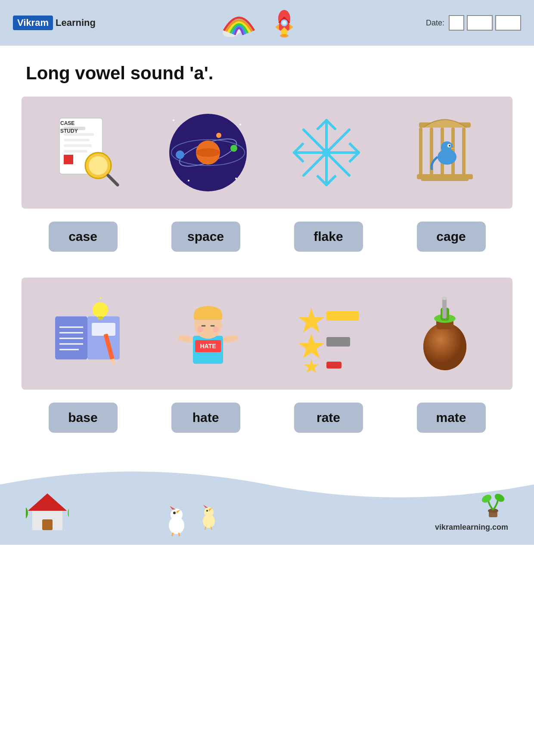  I want to click on hate-image-cell: HATE, so click(208, 334).